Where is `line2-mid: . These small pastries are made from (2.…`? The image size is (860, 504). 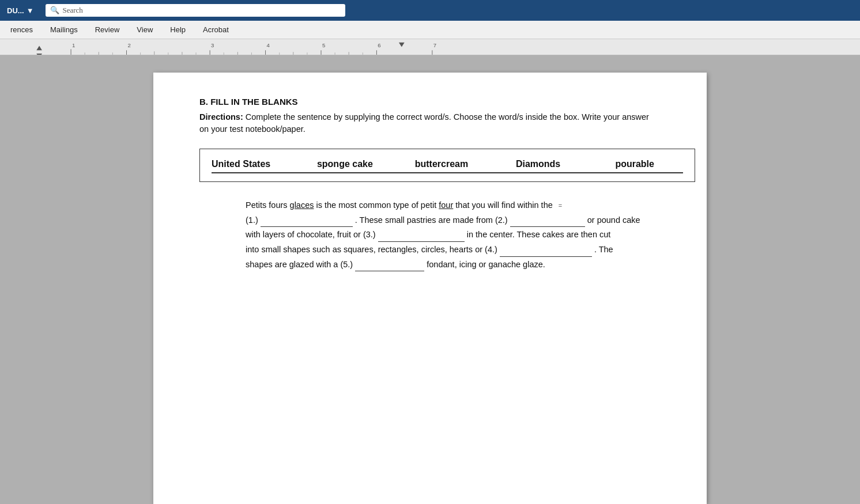
line2-mid: . These small pastries are made from (2.… is located at coordinates (431, 220).